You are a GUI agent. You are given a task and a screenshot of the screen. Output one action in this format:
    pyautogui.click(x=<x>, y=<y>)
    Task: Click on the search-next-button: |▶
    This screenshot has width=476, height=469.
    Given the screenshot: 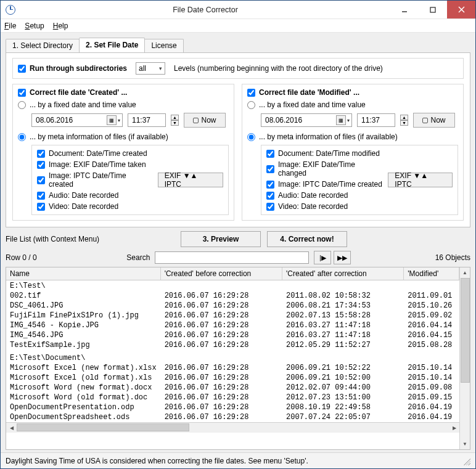 What is the action you would take?
    pyautogui.click(x=322, y=258)
    